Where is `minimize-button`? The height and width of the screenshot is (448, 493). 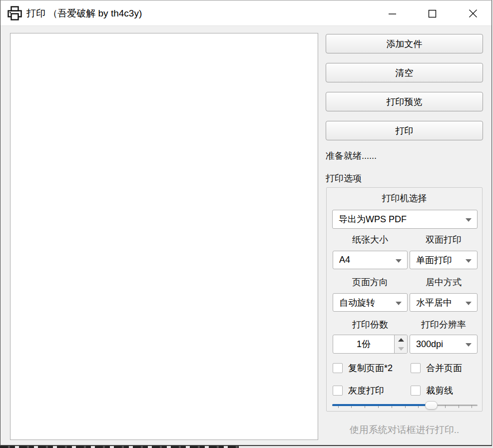
minimize-button is located at coordinates (392, 13).